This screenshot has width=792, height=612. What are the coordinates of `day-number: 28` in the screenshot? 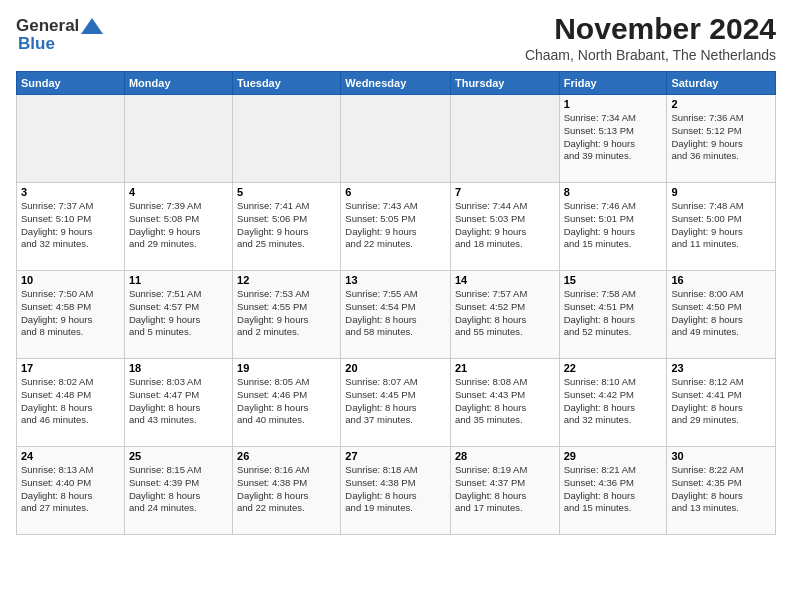 It's located at (505, 456).